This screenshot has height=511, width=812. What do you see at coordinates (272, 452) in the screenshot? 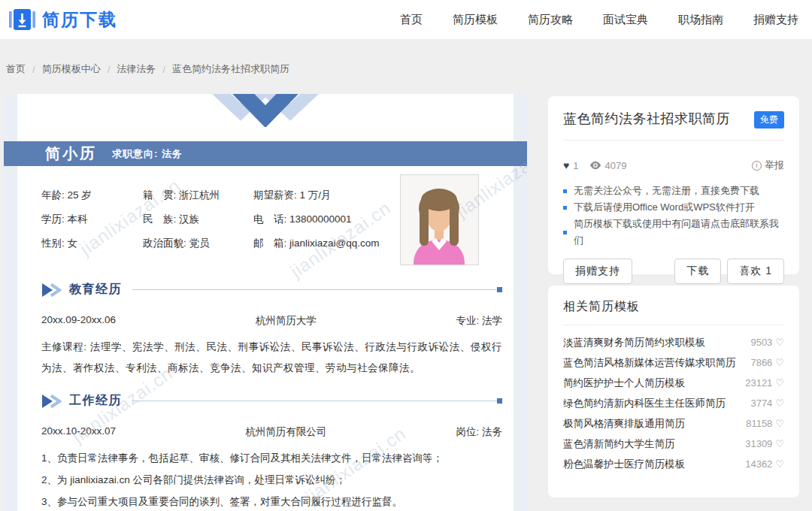
I see `work-section: 工作经历 20xx.10-20xx.07 杭州简历有限公司 岗位: 法务 1、负…` at bounding box center [272, 452].